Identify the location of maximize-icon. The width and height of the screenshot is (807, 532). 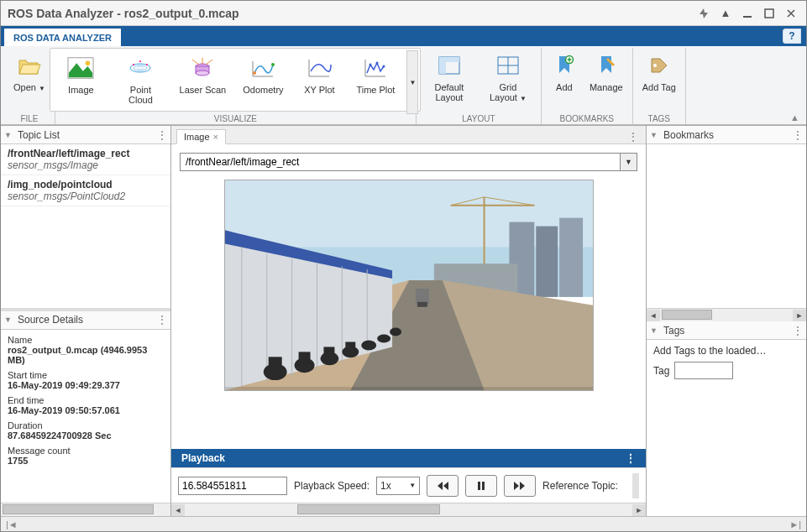
(769, 13).